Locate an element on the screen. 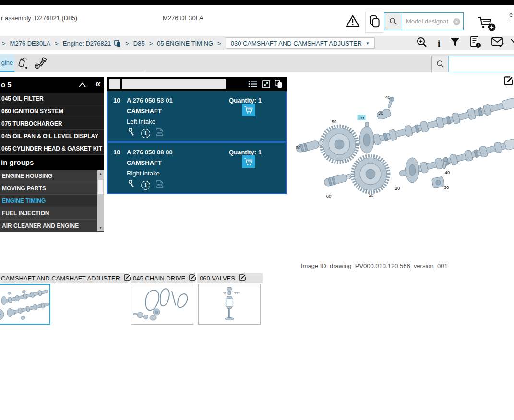 The height and width of the screenshot is (420, 514). cap-30-right is located at coordinates (438, 182).